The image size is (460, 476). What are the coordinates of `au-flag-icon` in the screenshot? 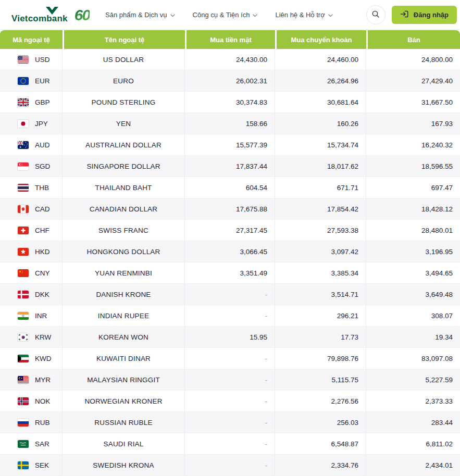 It's located at (23, 145).